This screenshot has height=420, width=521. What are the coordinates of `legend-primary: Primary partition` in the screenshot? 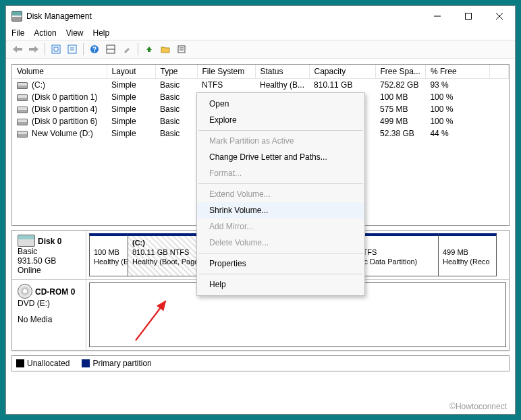 It's located at (116, 363).